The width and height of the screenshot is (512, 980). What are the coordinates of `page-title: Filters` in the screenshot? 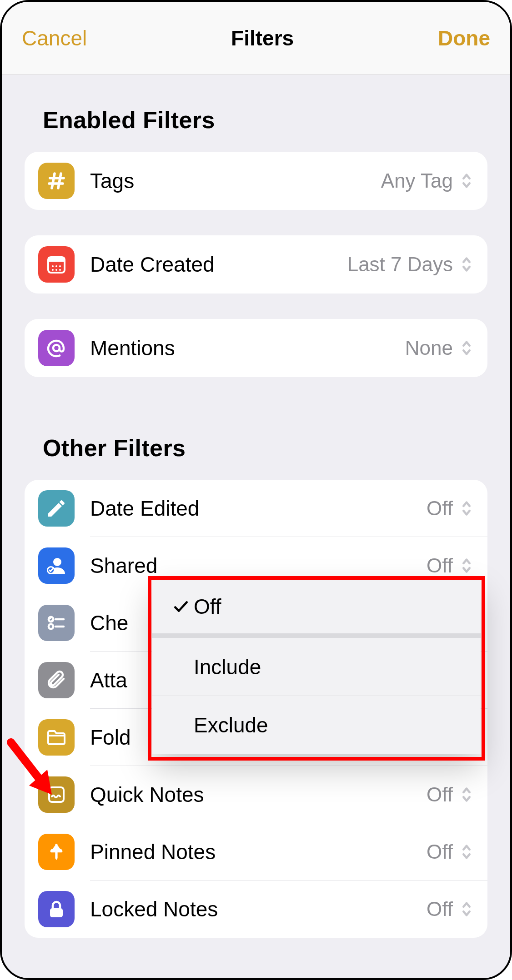 It's located at (262, 38).